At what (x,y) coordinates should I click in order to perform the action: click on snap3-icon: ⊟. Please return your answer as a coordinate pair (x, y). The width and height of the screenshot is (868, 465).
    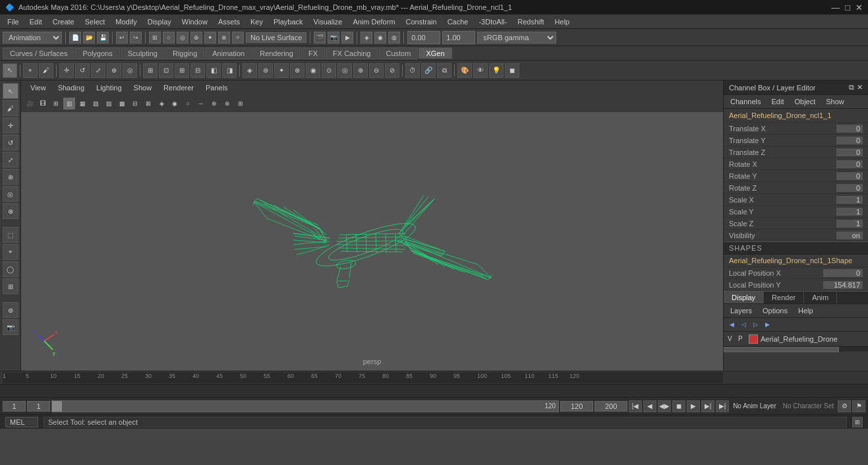
    Looking at the image, I should click on (198, 71).